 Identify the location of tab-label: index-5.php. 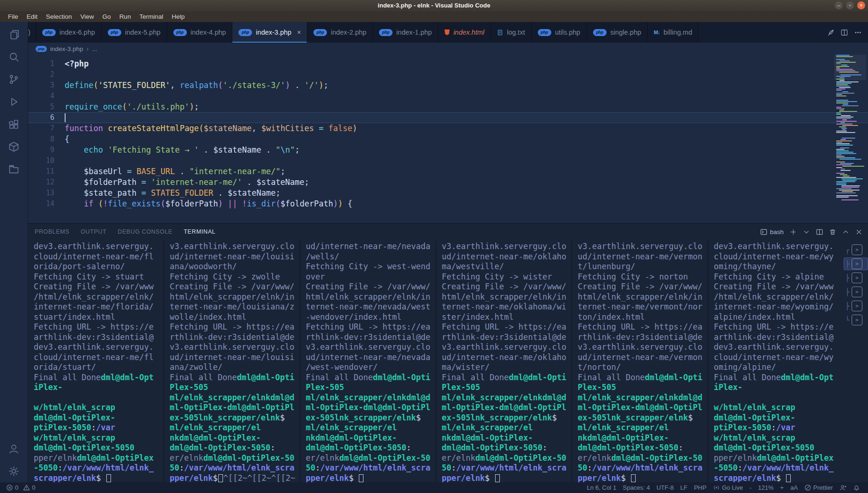
(143, 32).